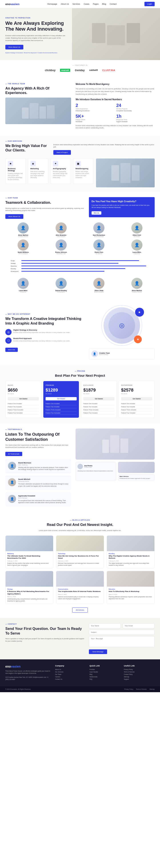  What do you see at coordinates (61, 390) in the screenshot?
I see `plan-premium-price: $1289` at bounding box center [61, 390].